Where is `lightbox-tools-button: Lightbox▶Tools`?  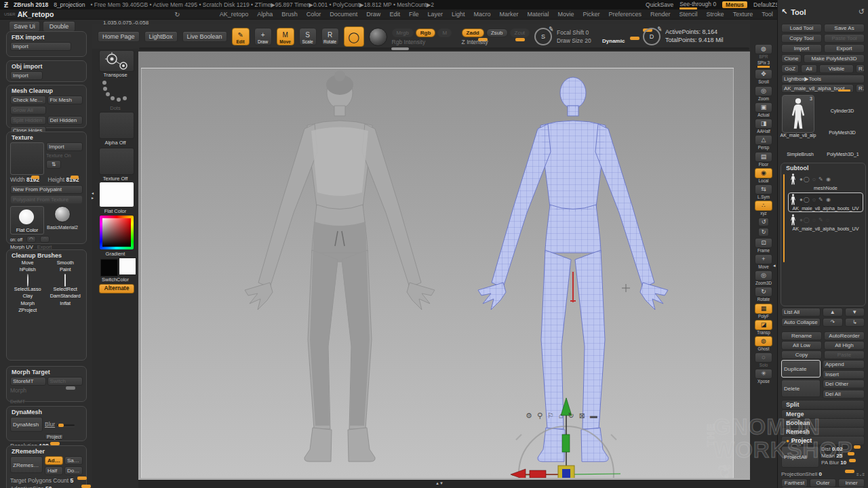
lightbox-tools-button: Lightbox▶Tools is located at coordinates (823, 79).